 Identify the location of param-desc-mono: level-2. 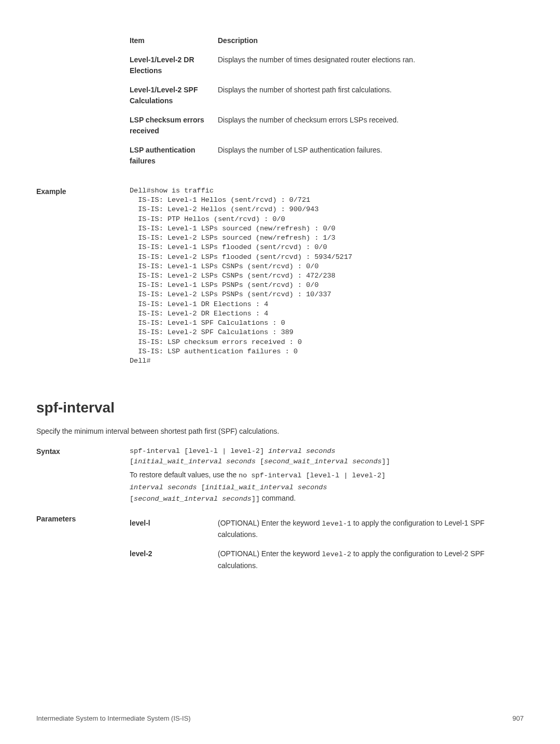
(337, 554).